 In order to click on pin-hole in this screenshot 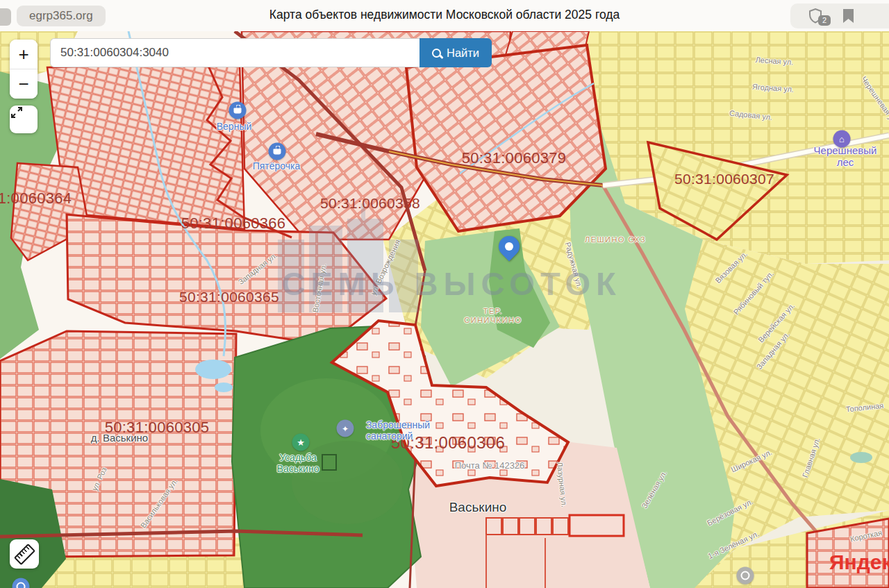, I will do `click(509, 246)`.